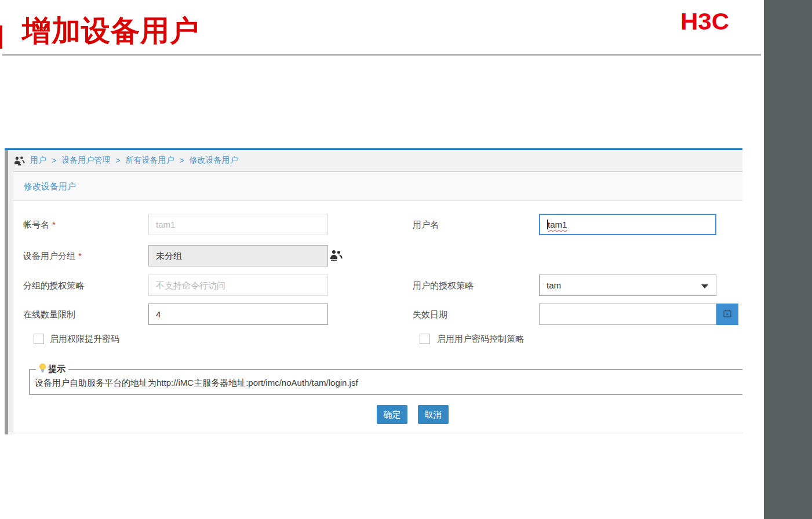 The image size is (812, 519). What do you see at coordinates (43, 370) in the screenshot?
I see `lightbulb-icon` at bounding box center [43, 370].